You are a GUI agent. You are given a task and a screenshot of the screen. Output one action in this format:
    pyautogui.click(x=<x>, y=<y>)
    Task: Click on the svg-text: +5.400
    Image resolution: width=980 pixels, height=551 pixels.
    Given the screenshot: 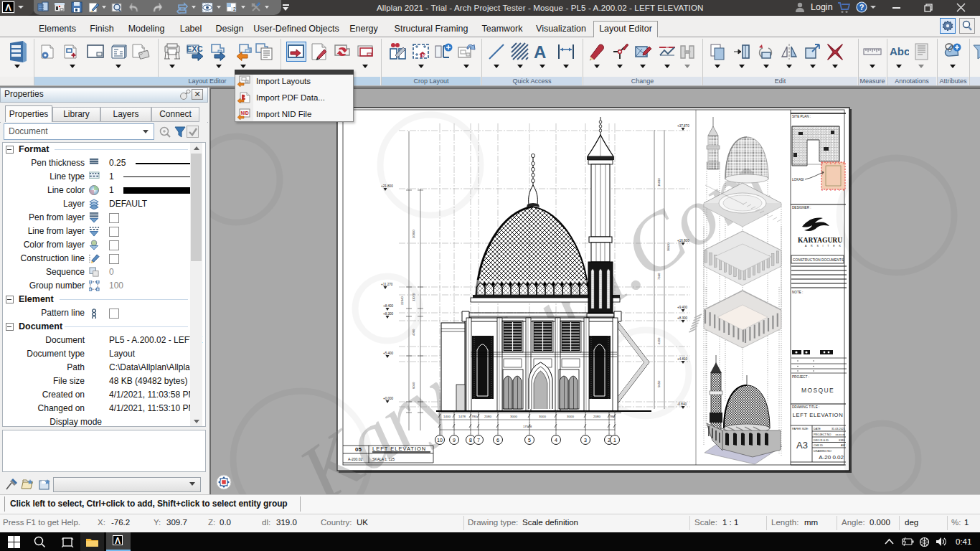 What is the action you would take?
    pyautogui.click(x=389, y=353)
    